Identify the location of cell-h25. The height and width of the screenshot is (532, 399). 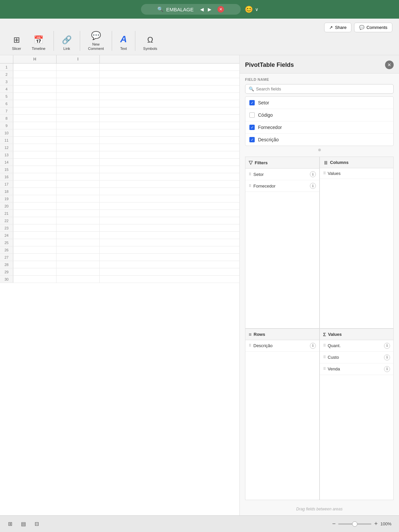
(35, 243).